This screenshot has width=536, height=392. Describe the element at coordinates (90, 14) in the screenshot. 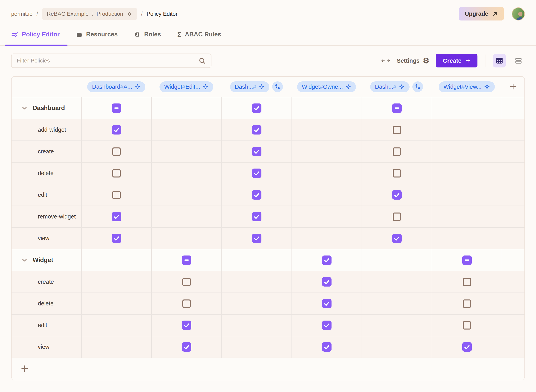

I see `project-environment-selector: ReBAC Example : Production` at that location.